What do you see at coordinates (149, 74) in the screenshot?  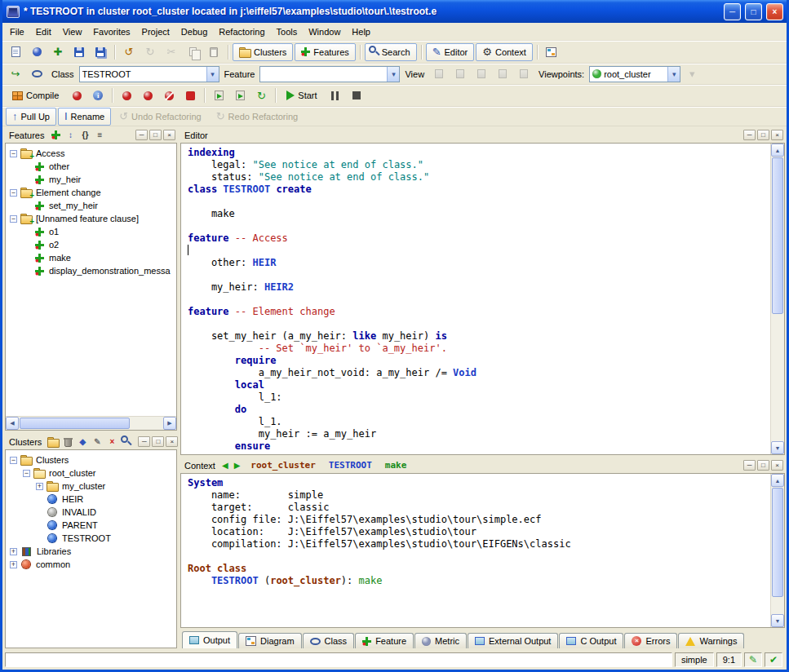 I see `class-combo: TESTROOT▾` at bounding box center [149, 74].